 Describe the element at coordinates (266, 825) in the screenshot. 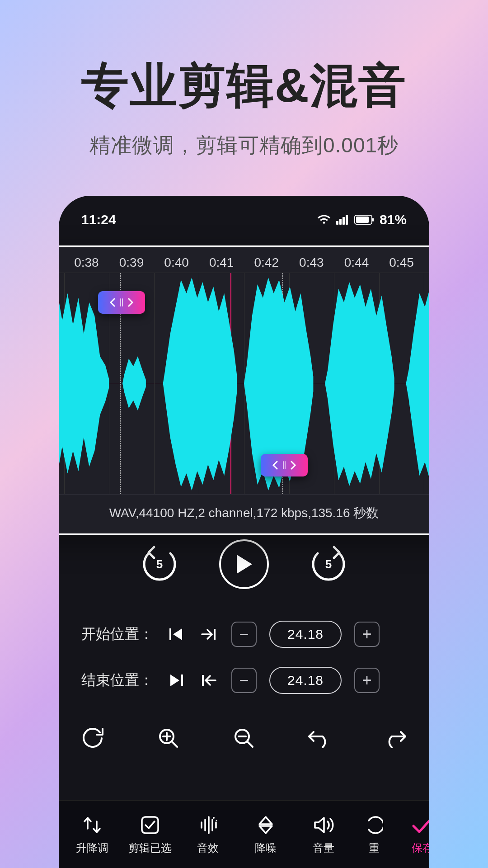

I see `denoise-icon` at that location.